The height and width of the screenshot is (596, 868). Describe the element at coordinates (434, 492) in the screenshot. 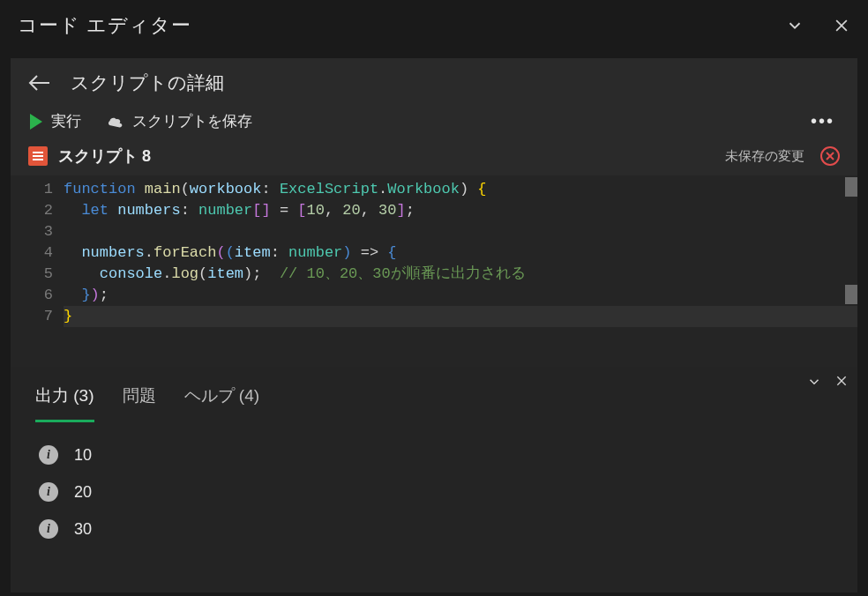

I see `output-line: i 20` at that location.